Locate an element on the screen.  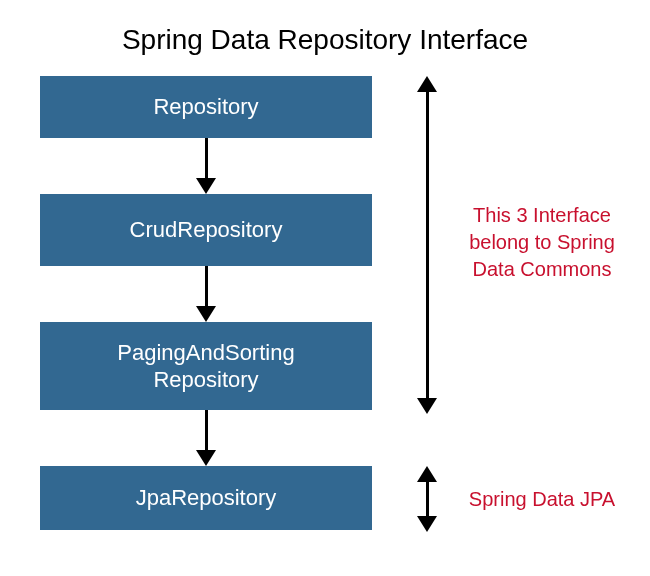
box-paging-sorting-repository-label-line2: Repository is located at coordinates (206, 380).